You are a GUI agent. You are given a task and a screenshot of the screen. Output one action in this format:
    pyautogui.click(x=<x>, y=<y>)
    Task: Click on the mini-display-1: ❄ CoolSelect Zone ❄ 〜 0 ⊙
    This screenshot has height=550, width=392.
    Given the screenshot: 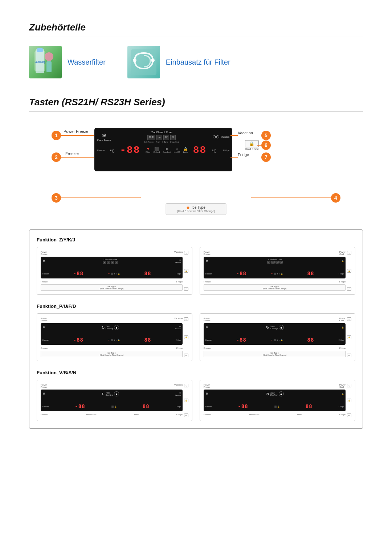 What is the action you would take?
    pyautogui.click(x=112, y=268)
    